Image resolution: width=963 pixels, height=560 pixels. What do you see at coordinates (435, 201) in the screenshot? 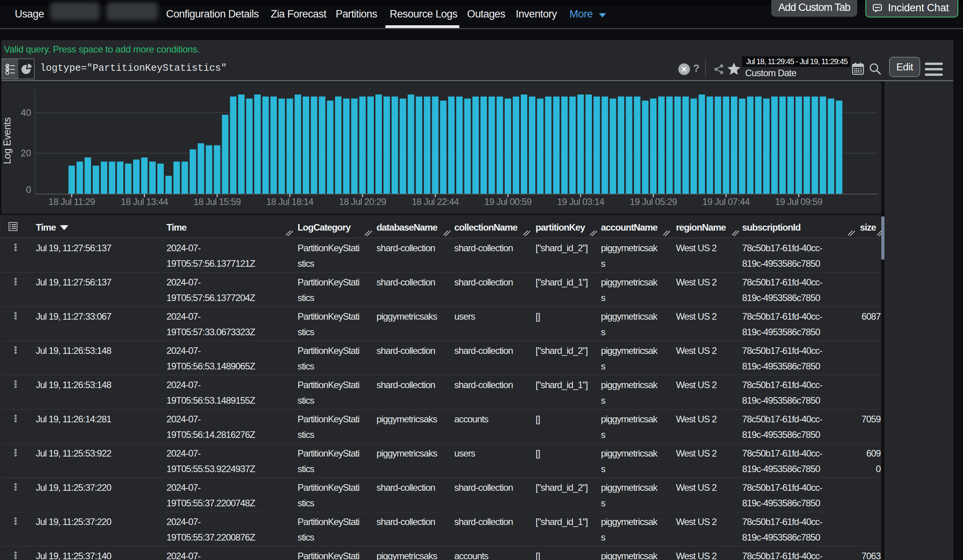
I see `svg-text: 18 Jul 22:44` at bounding box center [435, 201].